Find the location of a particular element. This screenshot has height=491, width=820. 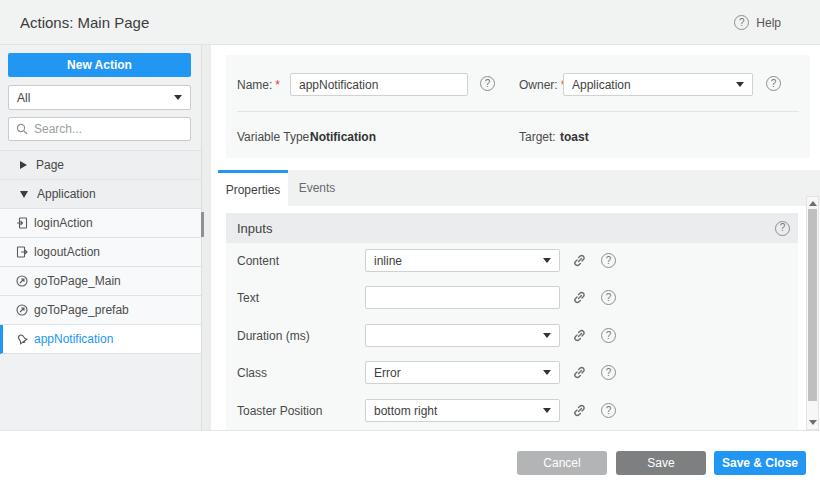

input-label: Duration (ms) is located at coordinates (301, 336).